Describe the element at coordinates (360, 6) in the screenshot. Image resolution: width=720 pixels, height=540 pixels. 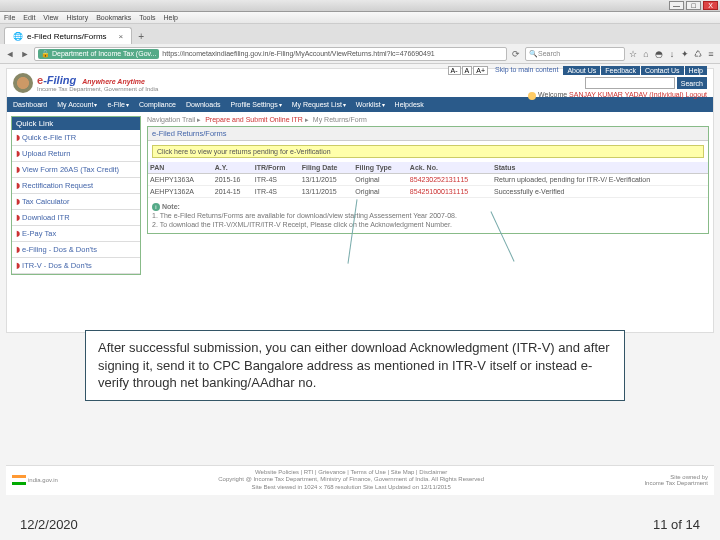
I see `window-titlebar: — □ X` at that location.